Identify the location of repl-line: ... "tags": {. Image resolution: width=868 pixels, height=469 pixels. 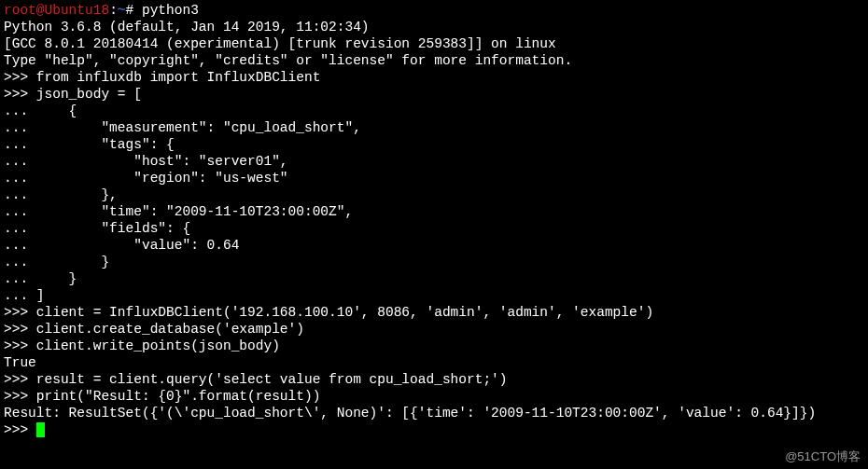
(90, 145).